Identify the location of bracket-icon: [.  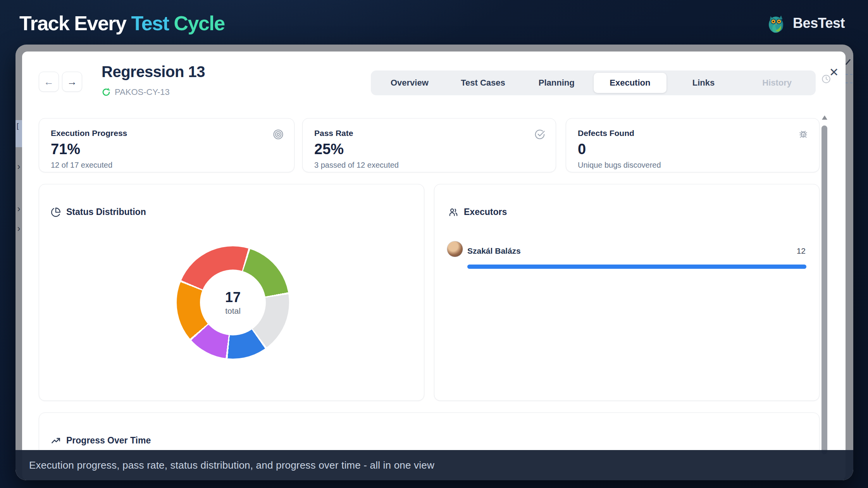
(18, 126).